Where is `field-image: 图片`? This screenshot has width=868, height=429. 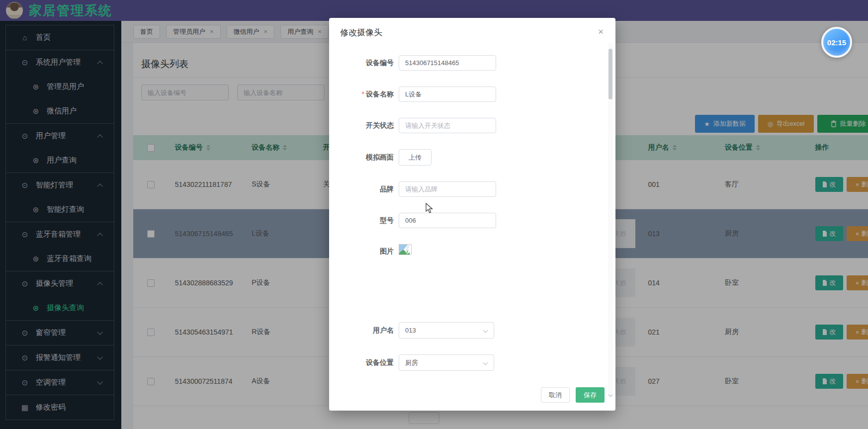 field-image: 图片 is located at coordinates (472, 275).